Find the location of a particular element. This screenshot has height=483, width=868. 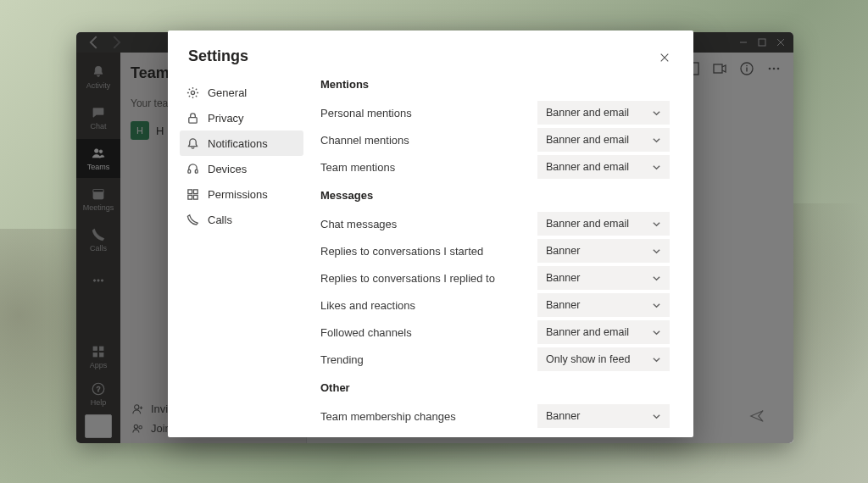

dropdown-team-mentions: Banner and email is located at coordinates (604, 167).